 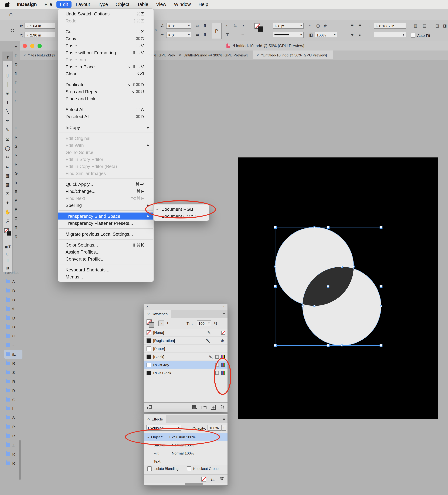 What do you see at coordinates (197, 35) in the screenshot?
I see `rotate-cw-icon: ⇄` at bounding box center [197, 35].